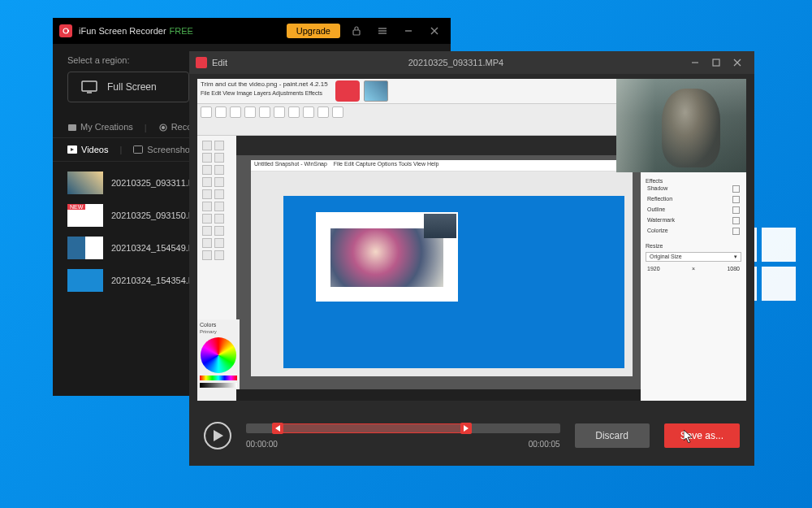  What do you see at coordinates (716, 63) in the screenshot?
I see `edit-maximize-icon` at bounding box center [716, 63].